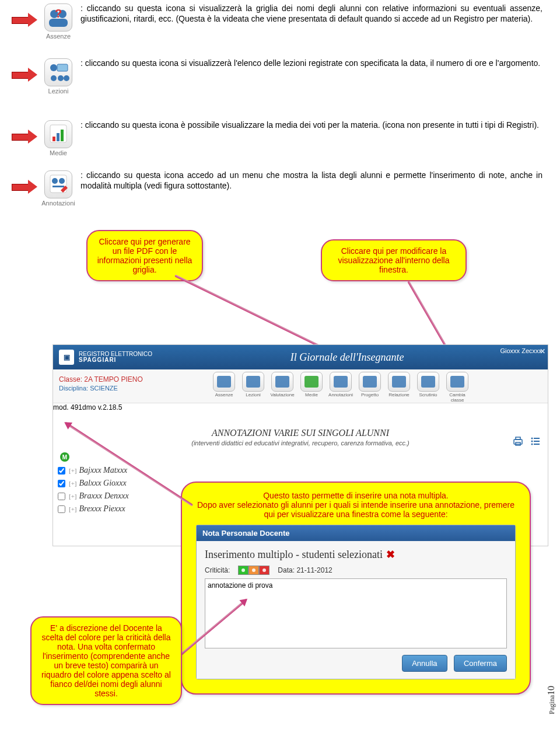  I want to click on view-callout-text: Cliccare qui per modificare la visualizz…, so click(393, 260).